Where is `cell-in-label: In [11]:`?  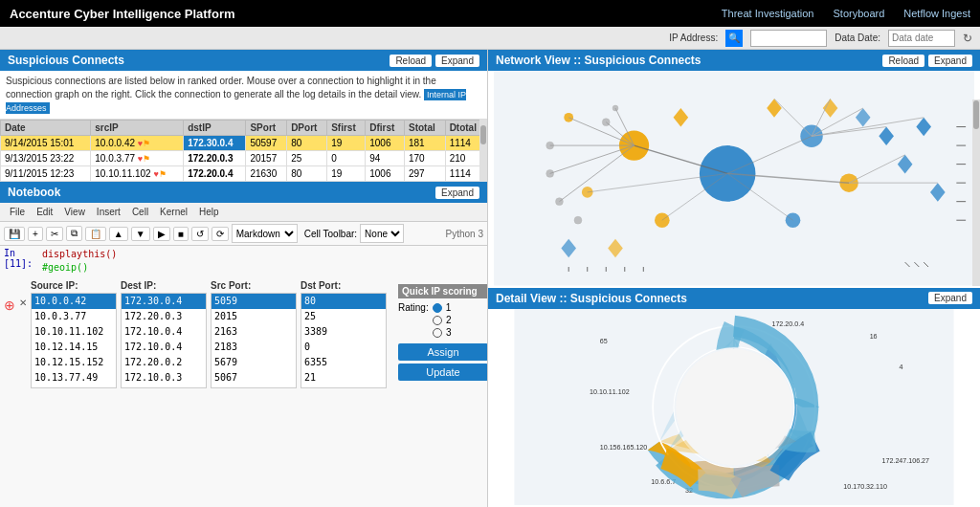
cell-in-label: In [11]: is located at coordinates (23, 258).